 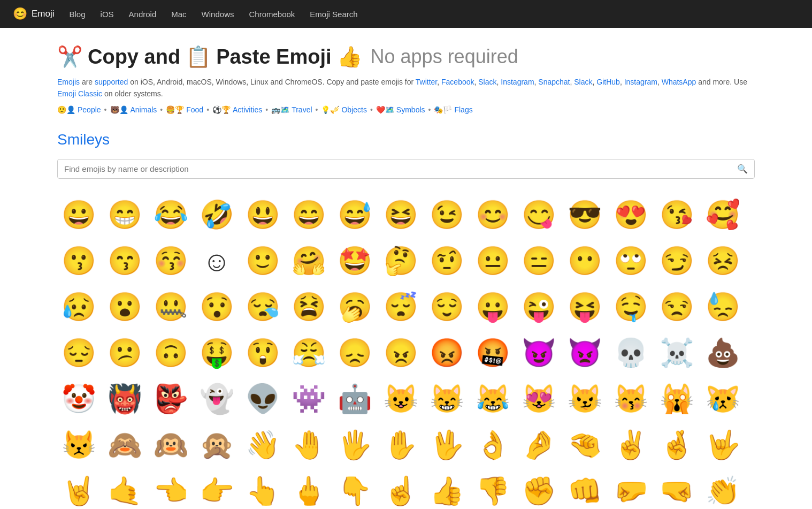 What do you see at coordinates (79, 307) in the screenshot?
I see `emoji-item: 😥` at bounding box center [79, 307].